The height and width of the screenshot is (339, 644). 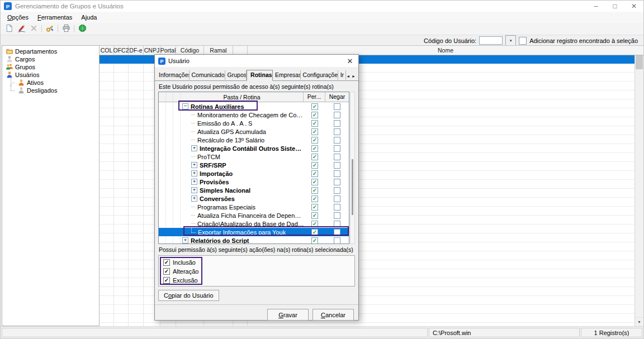 What do you see at coordinates (254, 207) in the screenshot?
I see `routine-row-programas-especiais: Programas Especiais✓` at bounding box center [254, 207].